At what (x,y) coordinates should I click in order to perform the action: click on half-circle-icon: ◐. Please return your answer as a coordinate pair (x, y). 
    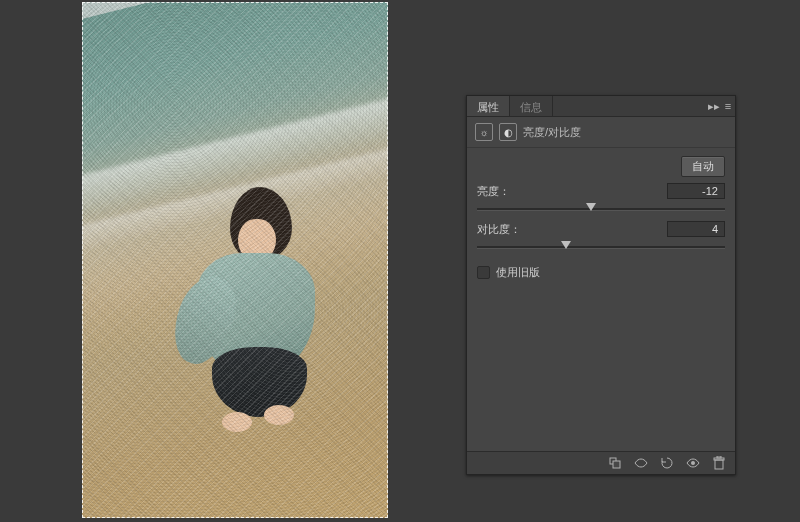
    Looking at the image, I should click on (508, 132).